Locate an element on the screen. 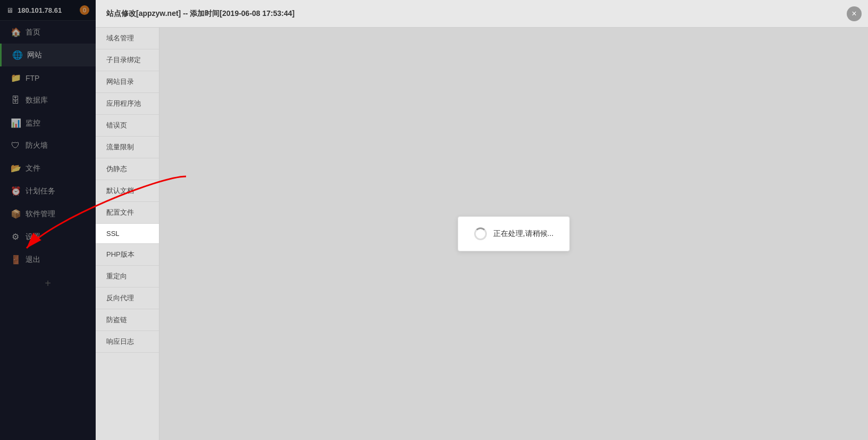  processing-box: 正在处理,请稍候... is located at coordinates (514, 234).